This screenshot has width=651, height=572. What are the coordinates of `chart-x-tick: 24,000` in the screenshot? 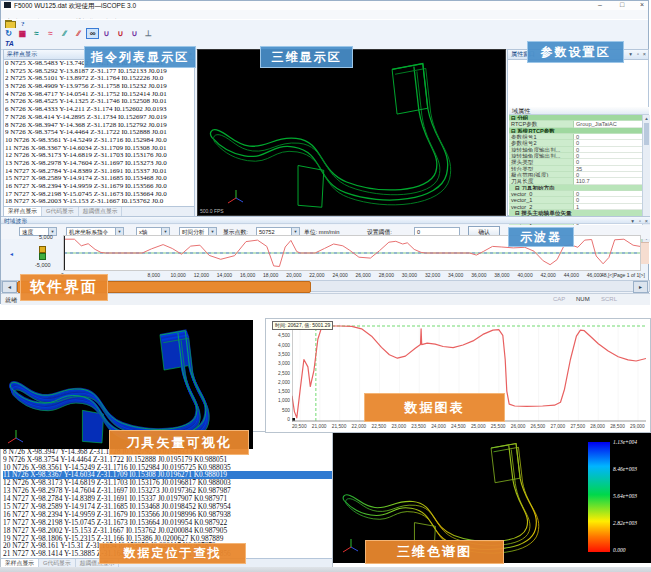 It's located at (438, 426).